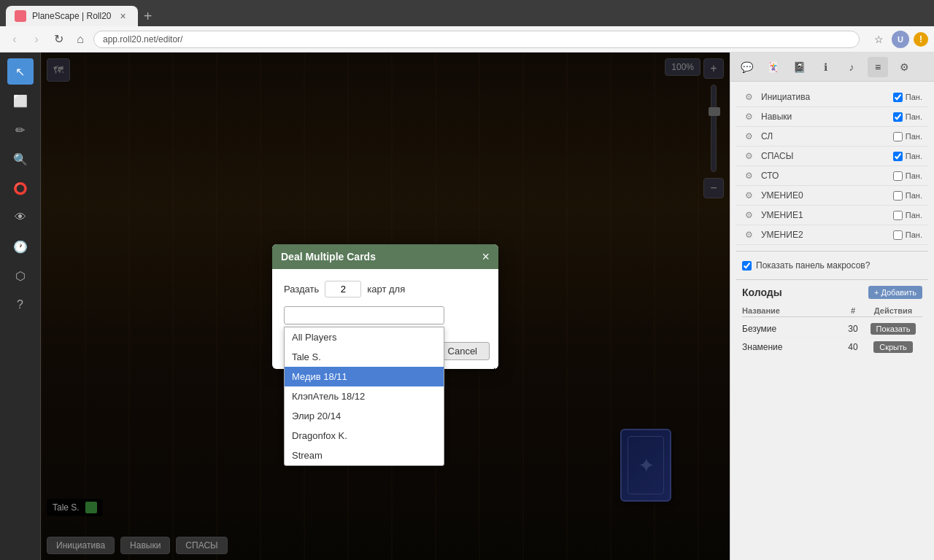  Describe the element at coordinates (123, 16) in the screenshot. I see `tab-close-button: ×` at that location.